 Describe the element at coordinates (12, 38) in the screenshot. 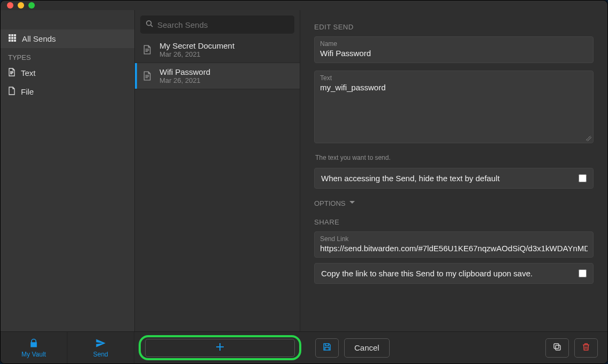

I see `grid-icon` at that location.